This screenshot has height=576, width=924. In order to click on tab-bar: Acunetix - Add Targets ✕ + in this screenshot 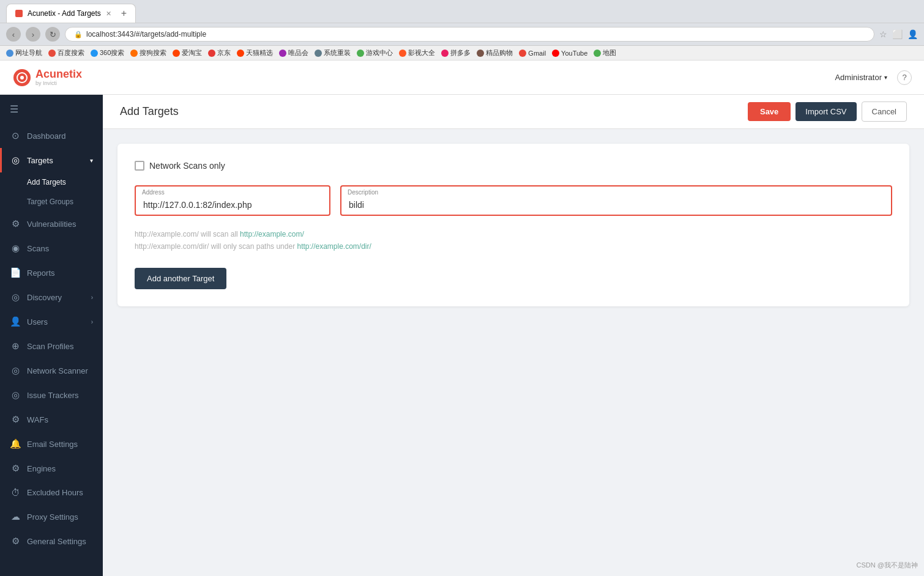, I will do `click(462, 12)`.